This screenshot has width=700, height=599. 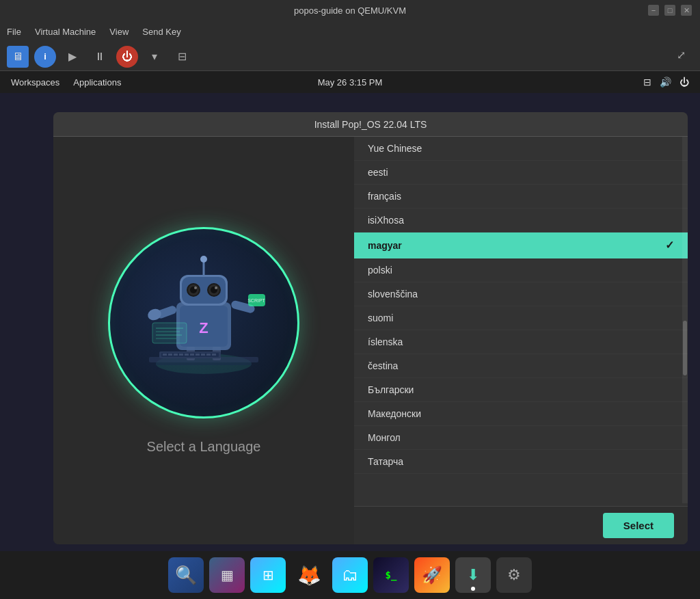 I want to click on play-button: ▶, so click(x=72, y=57).